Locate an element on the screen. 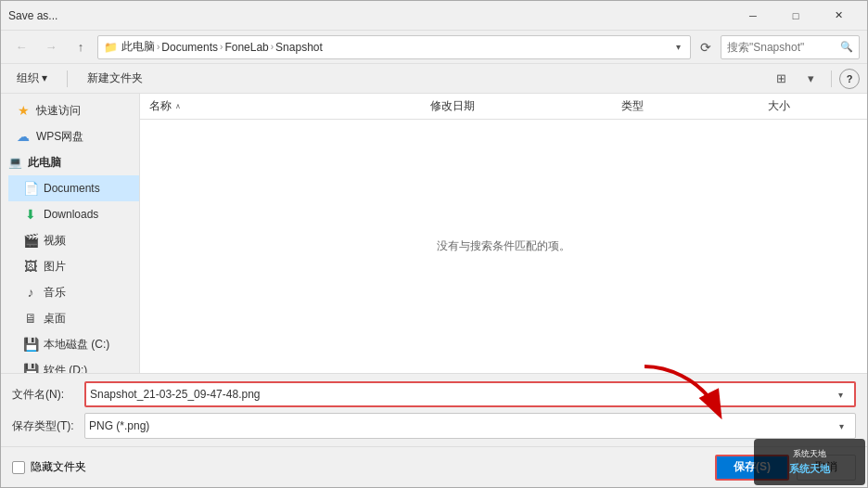 The width and height of the screenshot is (868, 488). close-button: ✕ is located at coordinates (838, 16).